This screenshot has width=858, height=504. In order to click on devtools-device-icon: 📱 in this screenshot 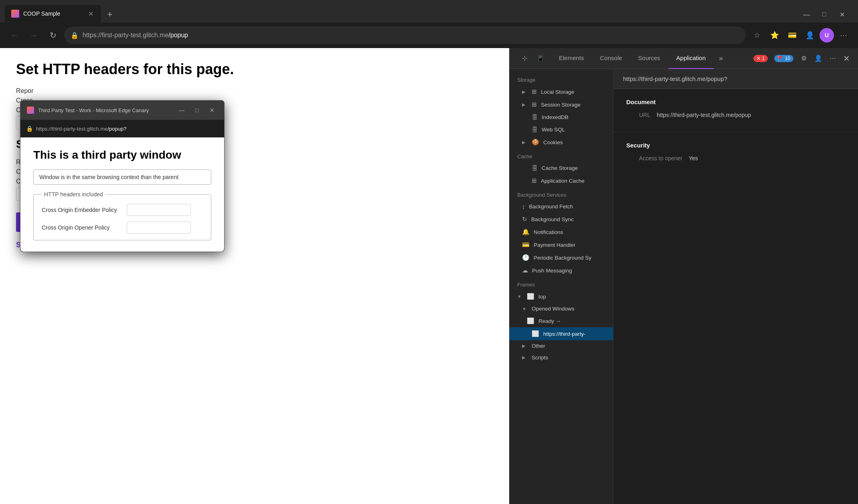, I will do `click(540, 58)`.